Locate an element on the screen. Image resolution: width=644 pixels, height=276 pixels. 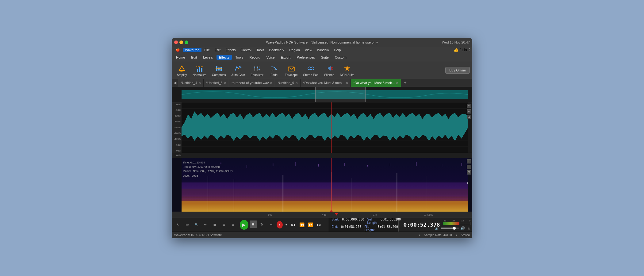
autogain-icon is located at coordinates (238, 68).